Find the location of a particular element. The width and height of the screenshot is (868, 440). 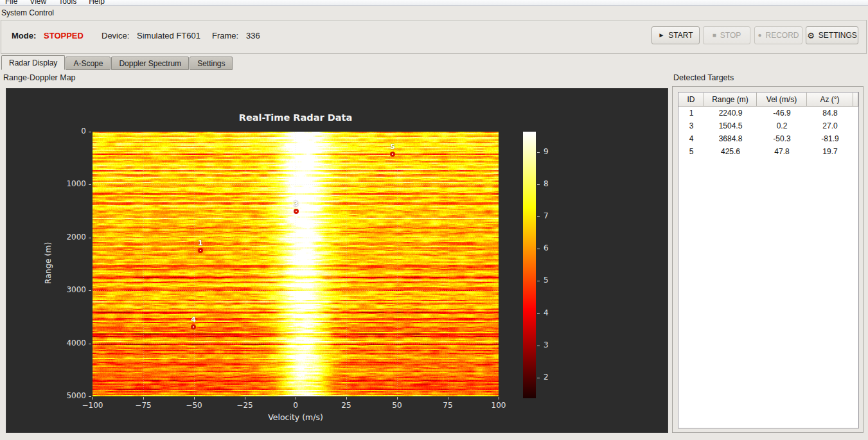

target-label: 1 is located at coordinates (200, 243).